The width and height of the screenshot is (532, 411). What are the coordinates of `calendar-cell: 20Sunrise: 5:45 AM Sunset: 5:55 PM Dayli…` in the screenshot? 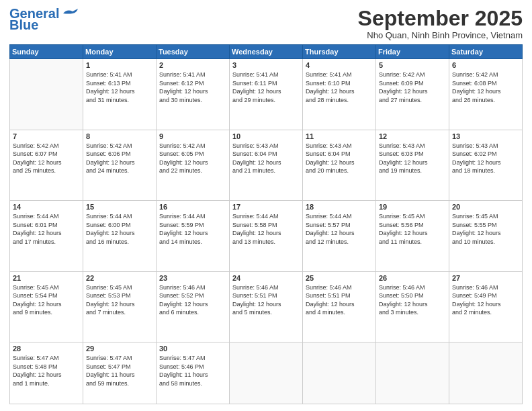 It's located at (486, 236).